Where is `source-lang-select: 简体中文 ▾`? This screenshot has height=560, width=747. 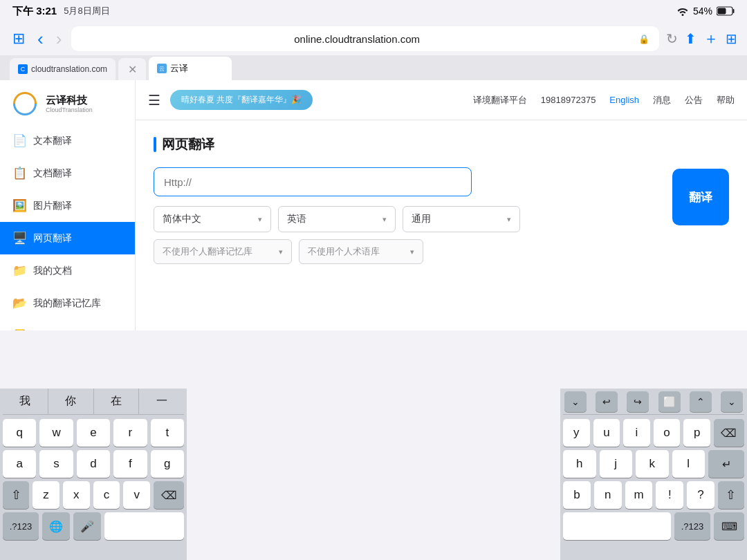 source-lang-select: 简体中文 ▾ is located at coordinates (212, 219).